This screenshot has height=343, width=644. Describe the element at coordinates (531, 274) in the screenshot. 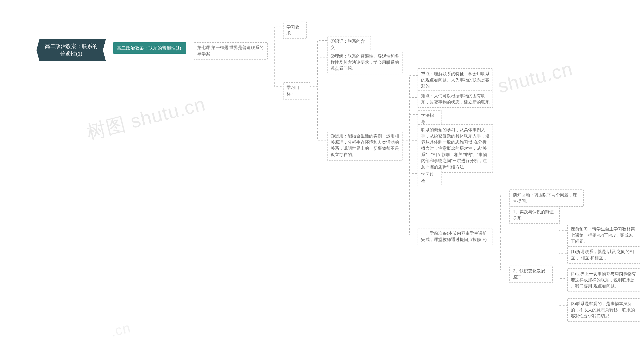

I see `node-item-2: 2、认识变化发展原理` at that location.